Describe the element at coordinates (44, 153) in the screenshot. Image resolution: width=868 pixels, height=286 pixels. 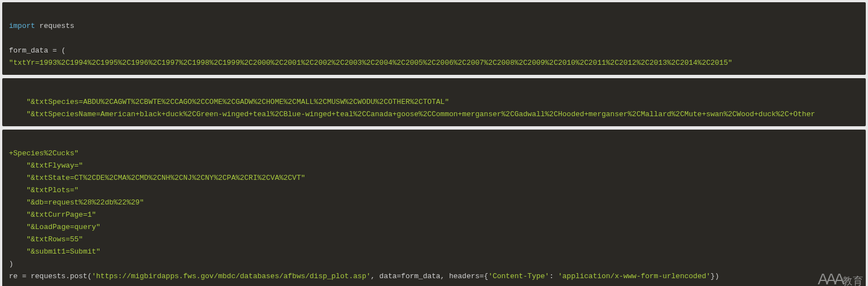
I see `string-literal: +Species%2Cucks"` at that location.